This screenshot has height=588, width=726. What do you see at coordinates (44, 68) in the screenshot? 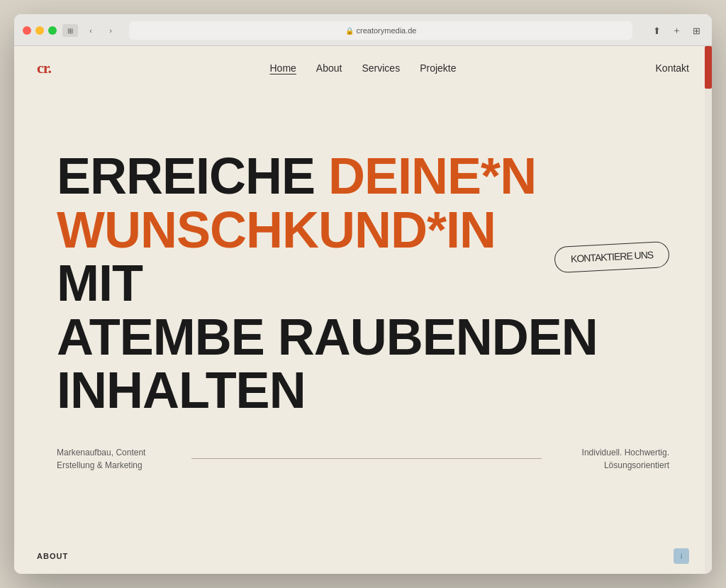
I see `logo: cr.` at bounding box center [44, 68].